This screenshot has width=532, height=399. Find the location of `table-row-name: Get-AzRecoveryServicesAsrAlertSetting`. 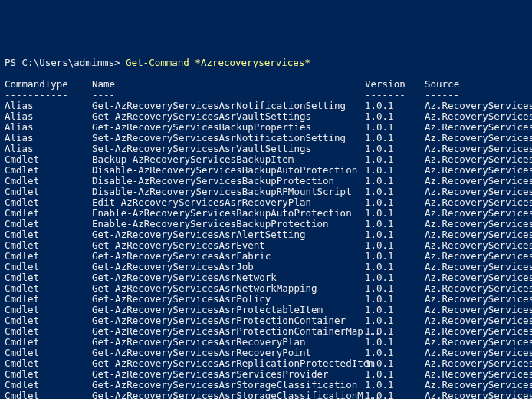

table-row-name: Get-AzRecoveryServicesAsrAlertSetting is located at coordinates (228, 235).